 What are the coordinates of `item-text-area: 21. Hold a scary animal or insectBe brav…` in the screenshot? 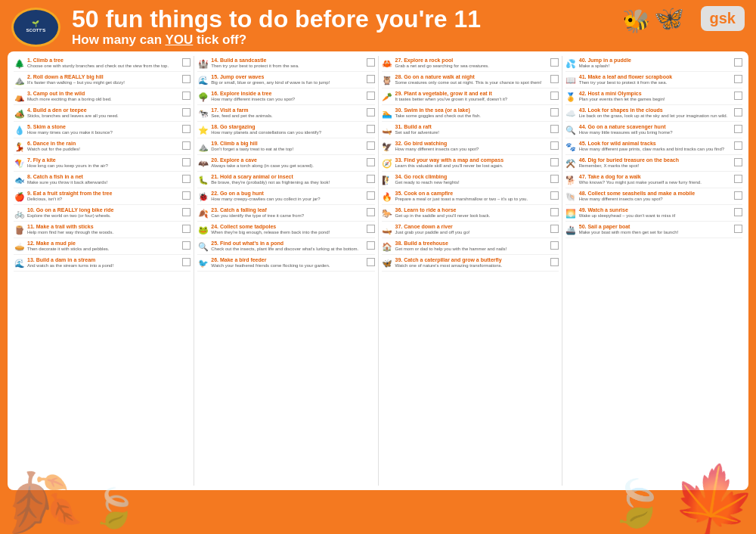 It's located at (287, 180).